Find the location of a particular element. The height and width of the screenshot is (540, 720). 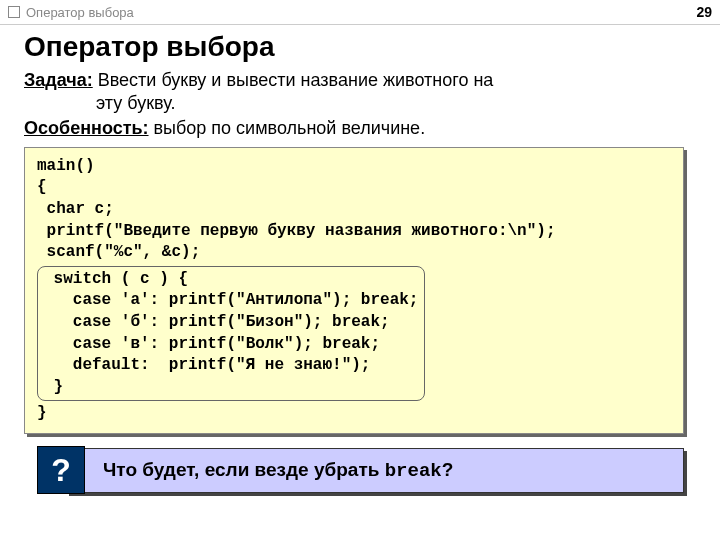

code-s1: switch ( c ) { is located at coordinates (116, 279).